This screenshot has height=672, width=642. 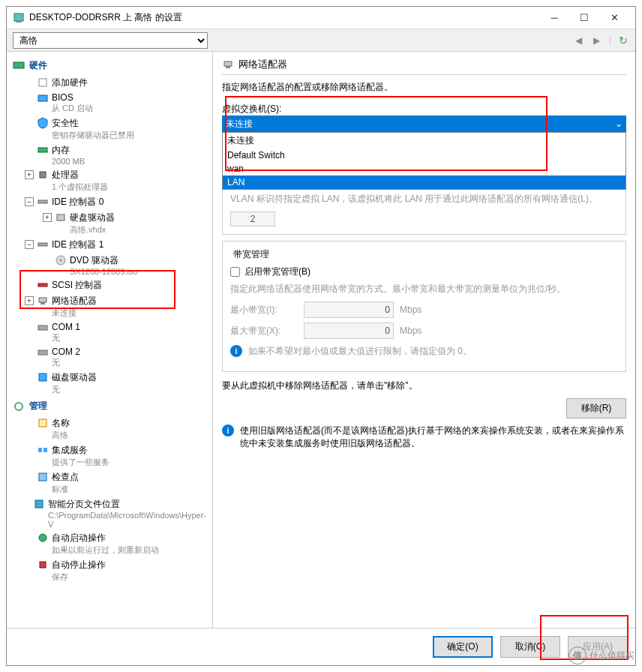 I want to click on tree-memory: 内存2000 MB, so click(x=110, y=154).